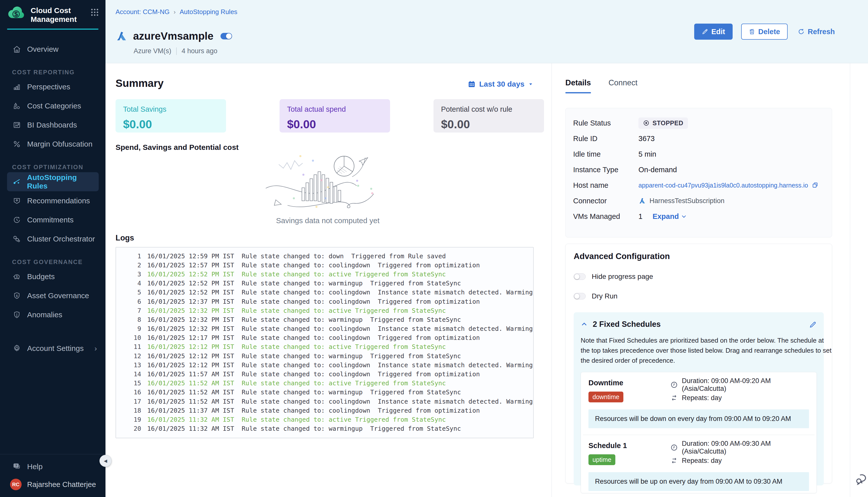 This screenshot has height=497, width=868. What do you see at coordinates (670, 216) in the screenshot?
I see `expand-vms-link: Expand` at bounding box center [670, 216].